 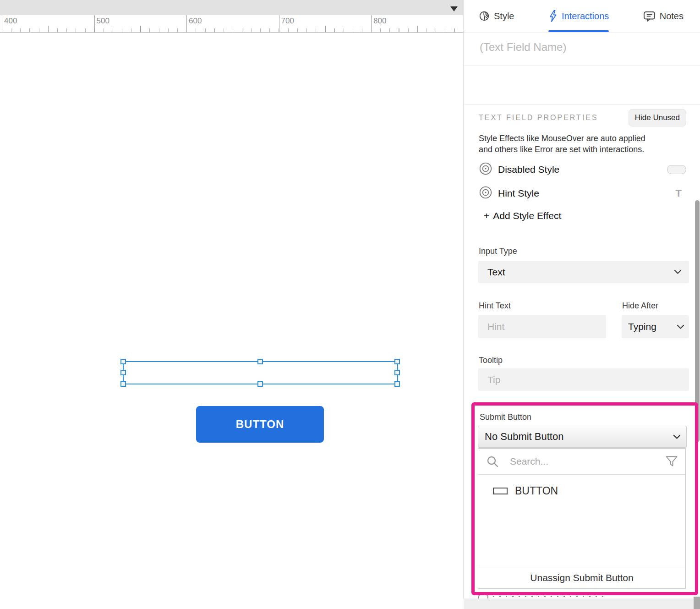 What do you see at coordinates (583, 170) in the screenshot?
I see `disabled-style-row: Disabled Style` at bounding box center [583, 170].